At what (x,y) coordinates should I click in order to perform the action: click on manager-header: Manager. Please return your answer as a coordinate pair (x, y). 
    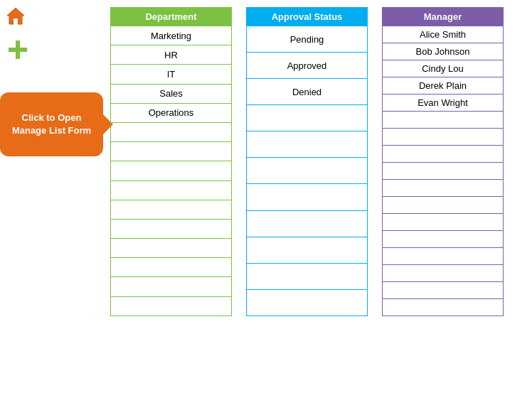
    Looking at the image, I should click on (443, 17).